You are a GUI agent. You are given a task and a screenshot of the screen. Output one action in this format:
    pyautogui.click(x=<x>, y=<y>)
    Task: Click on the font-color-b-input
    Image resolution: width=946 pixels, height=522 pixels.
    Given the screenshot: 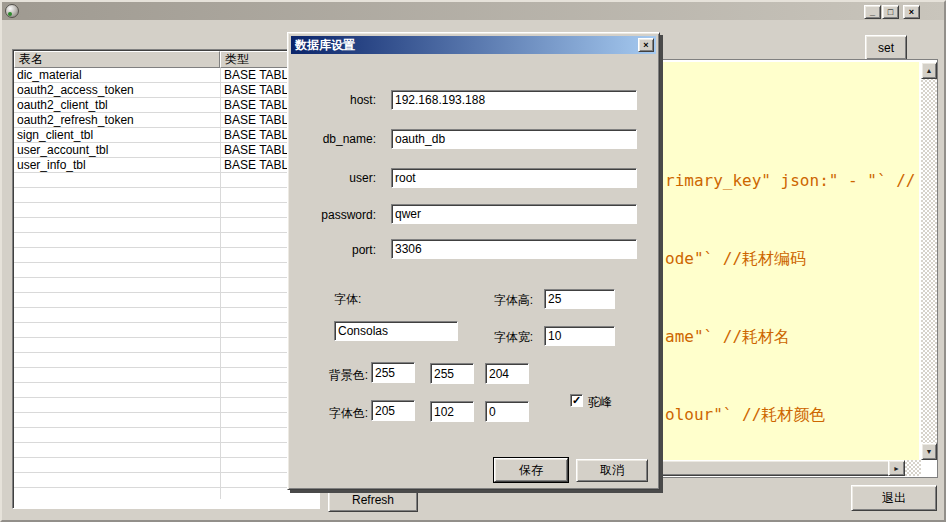 What is the action you would take?
    pyautogui.click(x=507, y=412)
    